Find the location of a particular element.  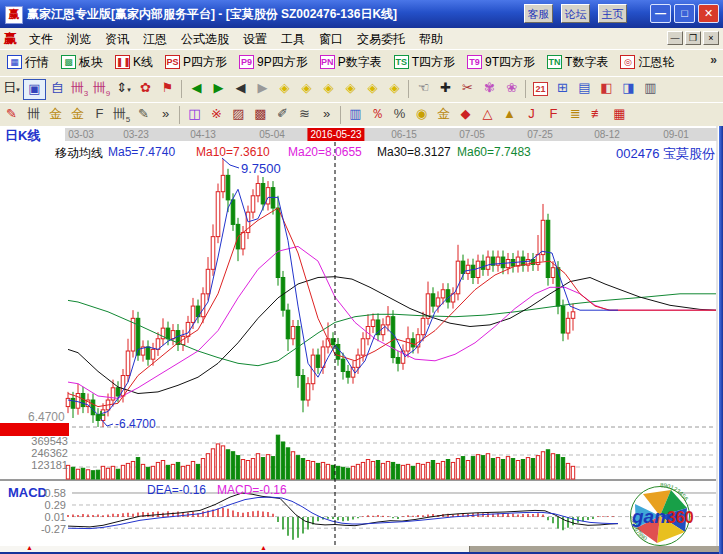

gann-box-tool: ◫ is located at coordinates (194, 114).